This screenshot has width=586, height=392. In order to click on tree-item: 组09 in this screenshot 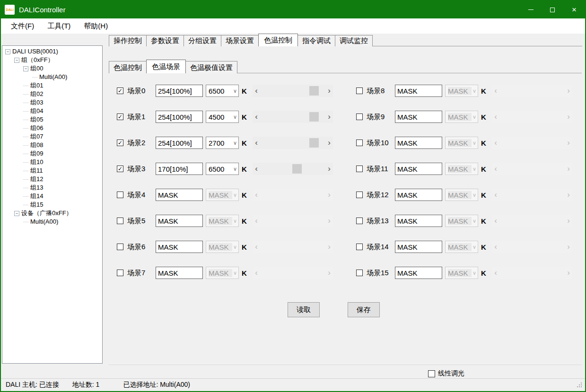, I will do `click(52, 154)`.